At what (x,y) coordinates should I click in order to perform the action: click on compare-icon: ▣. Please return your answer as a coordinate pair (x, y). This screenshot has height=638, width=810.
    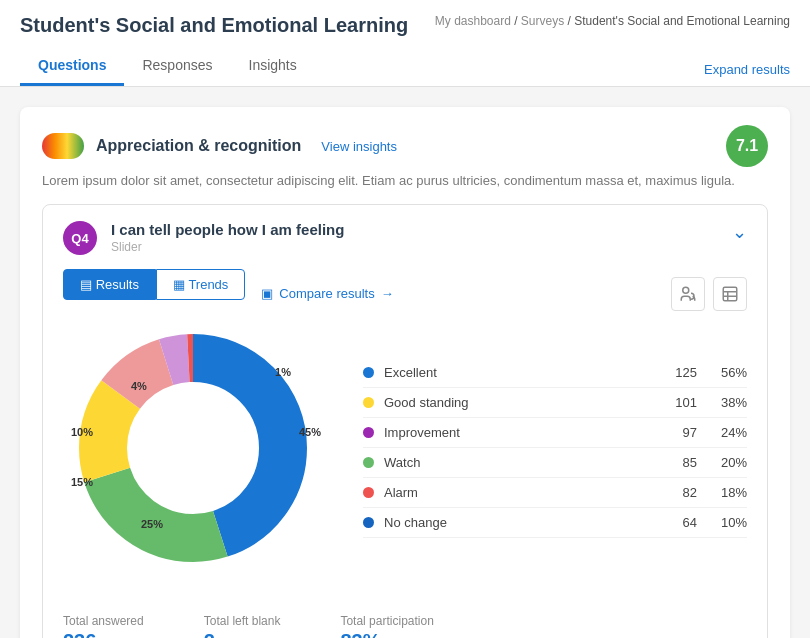
    Looking at the image, I should click on (267, 294).